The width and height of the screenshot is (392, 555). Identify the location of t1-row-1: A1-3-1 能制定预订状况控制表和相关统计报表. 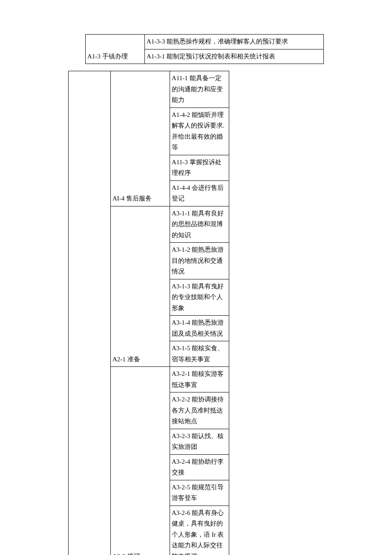
(234, 56).